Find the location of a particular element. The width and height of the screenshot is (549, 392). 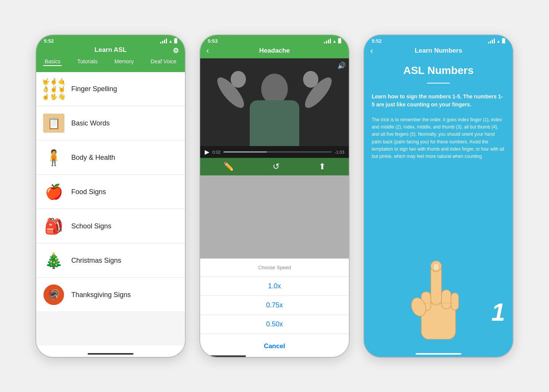

speed-option-50x: 0.50x is located at coordinates (274, 325).